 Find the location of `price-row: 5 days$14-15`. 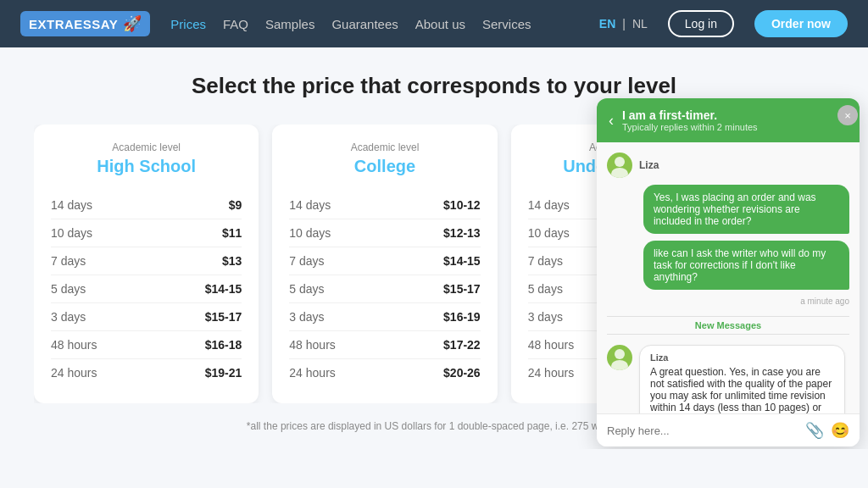

price-row: 5 days$14-15 is located at coordinates (146, 290).